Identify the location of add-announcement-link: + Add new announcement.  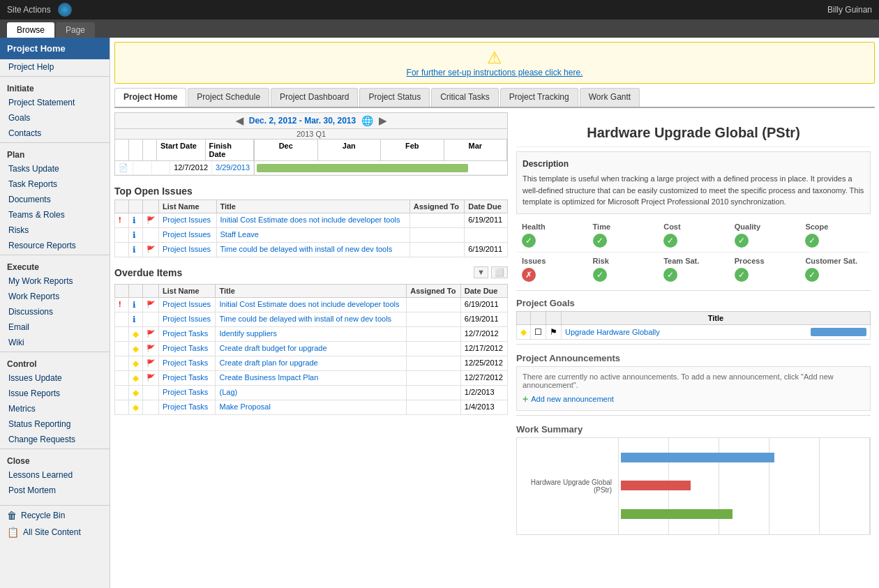
(693, 399).